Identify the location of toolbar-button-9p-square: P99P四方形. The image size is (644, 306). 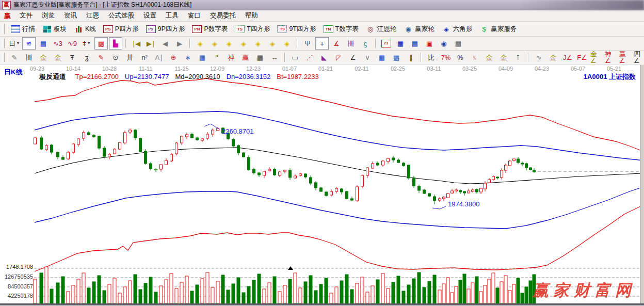
(166, 29).